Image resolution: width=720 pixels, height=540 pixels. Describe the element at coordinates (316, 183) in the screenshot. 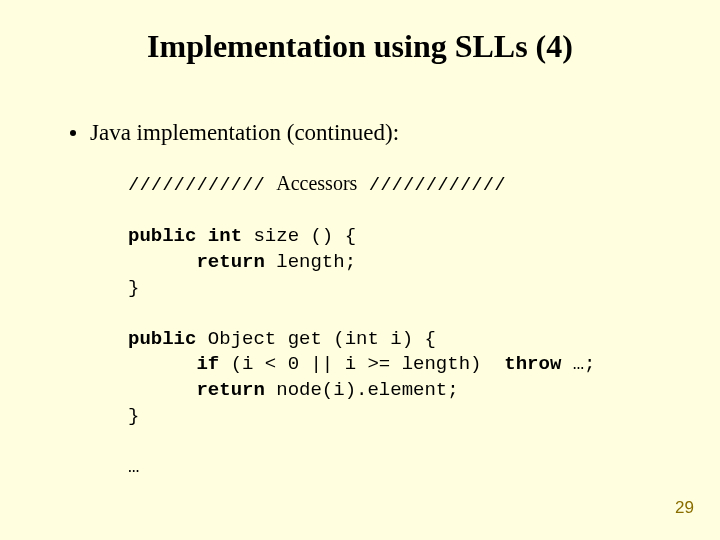

I see `accessors-label: Accessors` at that location.